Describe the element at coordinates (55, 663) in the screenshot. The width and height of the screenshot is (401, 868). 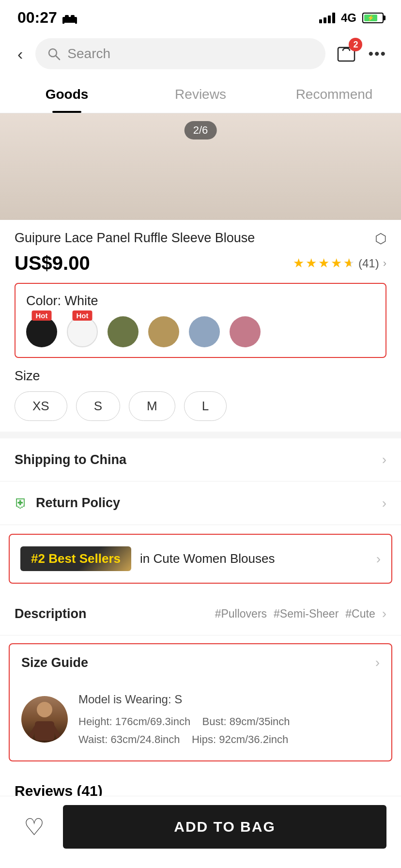
I see `size-guide-label: Size Guide` at that location.